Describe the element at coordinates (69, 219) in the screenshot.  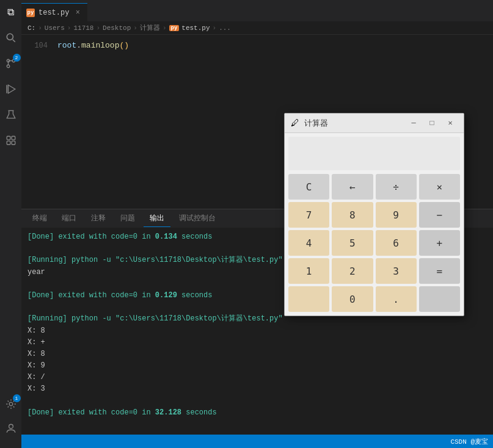
I see `tab-port: 端口` at that location.